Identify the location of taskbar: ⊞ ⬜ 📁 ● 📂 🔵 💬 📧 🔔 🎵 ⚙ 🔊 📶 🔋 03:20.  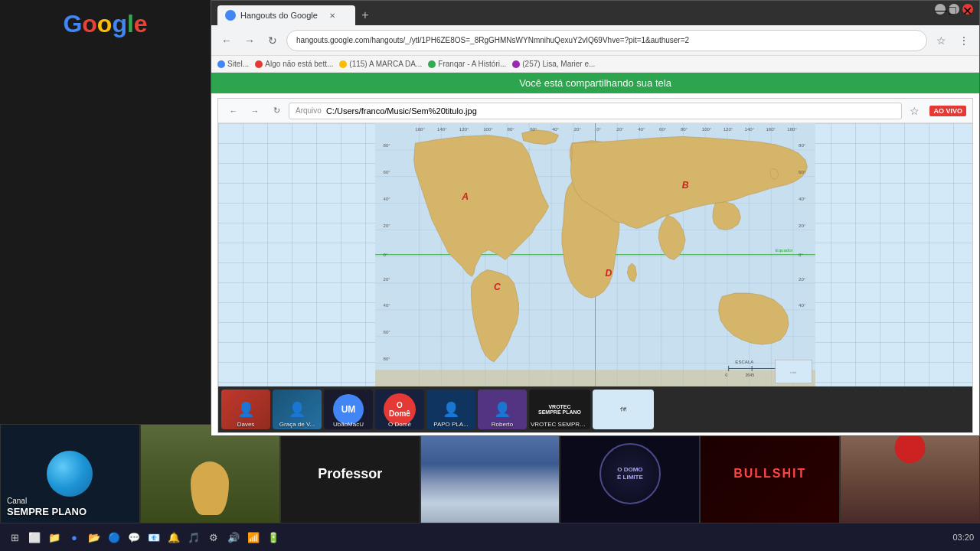
(490, 537).